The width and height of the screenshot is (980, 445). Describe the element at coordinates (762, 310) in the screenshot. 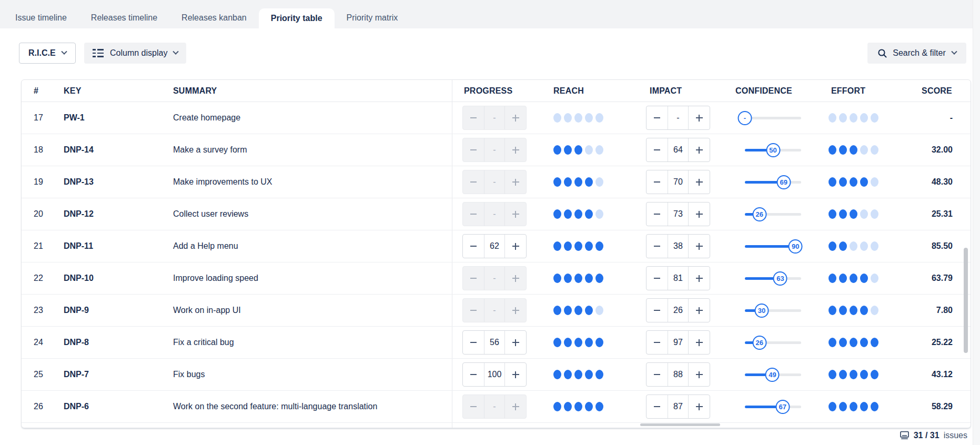

I see `confidence-handle: 30` at that location.